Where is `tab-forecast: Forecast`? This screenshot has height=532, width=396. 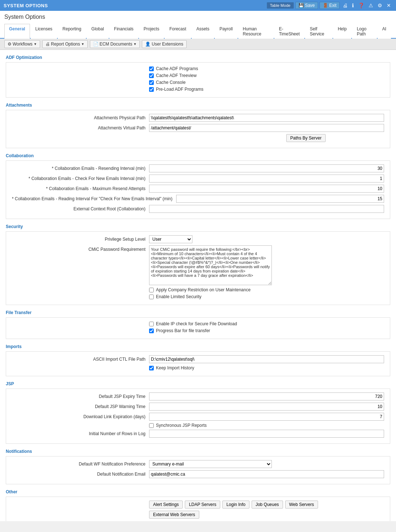 tab-forecast: Forecast is located at coordinates (178, 31).